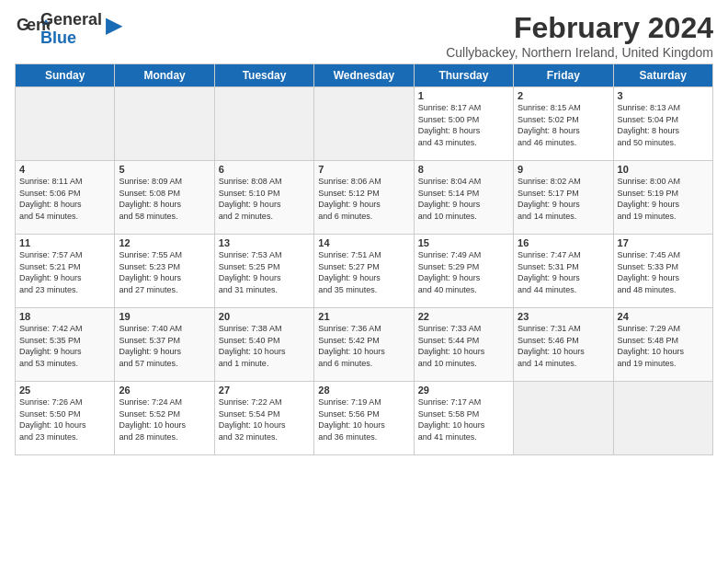  What do you see at coordinates (463, 125) in the screenshot?
I see `day-info: Sunrise: 8:17 AM Sunset: 5:00 PM Dayligh…` at bounding box center [463, 125].